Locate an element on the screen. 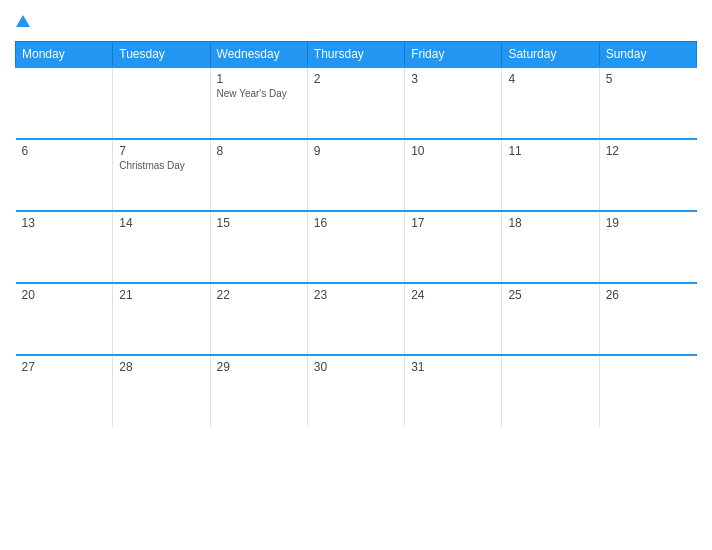 This screenshot has height=550, width=712. day-number: 11 is located at coordinates (550, 151).